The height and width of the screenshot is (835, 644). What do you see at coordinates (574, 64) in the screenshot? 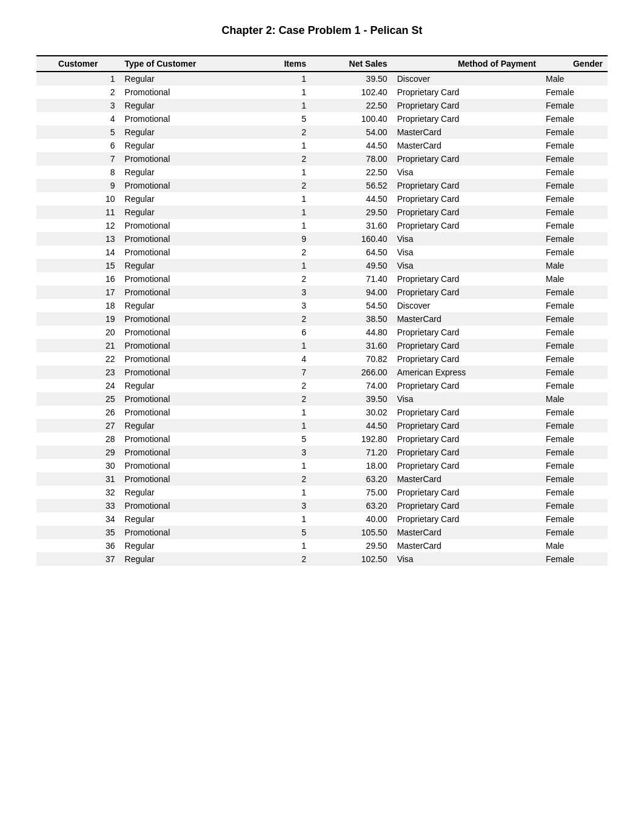
I see `col-header-gender: Gender` at bounding box center [574, 64].